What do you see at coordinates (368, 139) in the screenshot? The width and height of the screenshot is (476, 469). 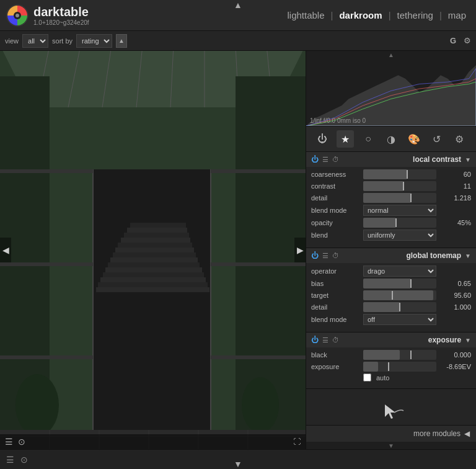 I see `circle-empty-icon-btn: ○` at bounding box center [368, 139].